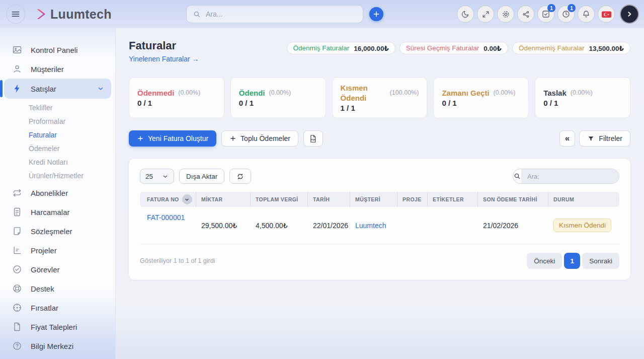 Image resolution: width=644 pixels, height=359 pixels. I want to click on projects-icon, so click(17, 250).